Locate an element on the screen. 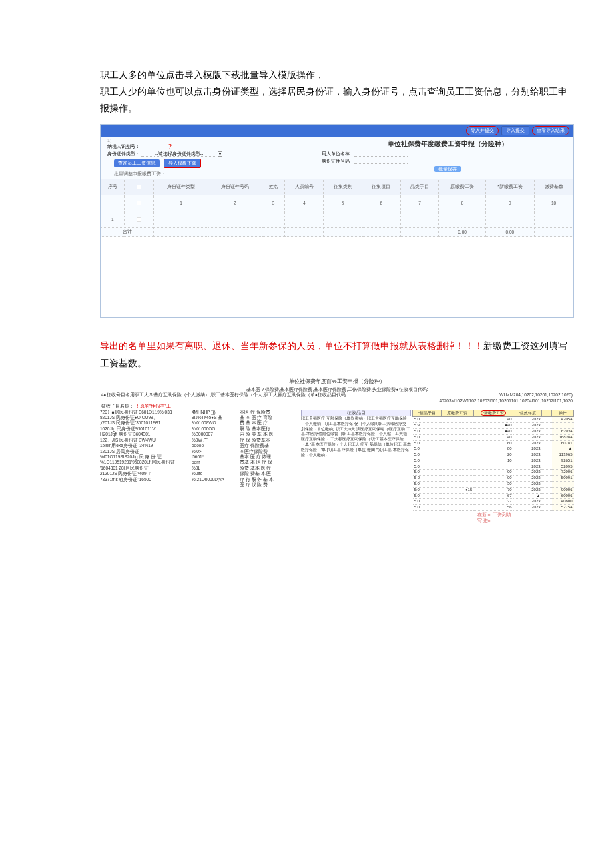 This screenshot has height=868, width=614. table-row: 5-000202350091 is located at coordinates (494, 479).